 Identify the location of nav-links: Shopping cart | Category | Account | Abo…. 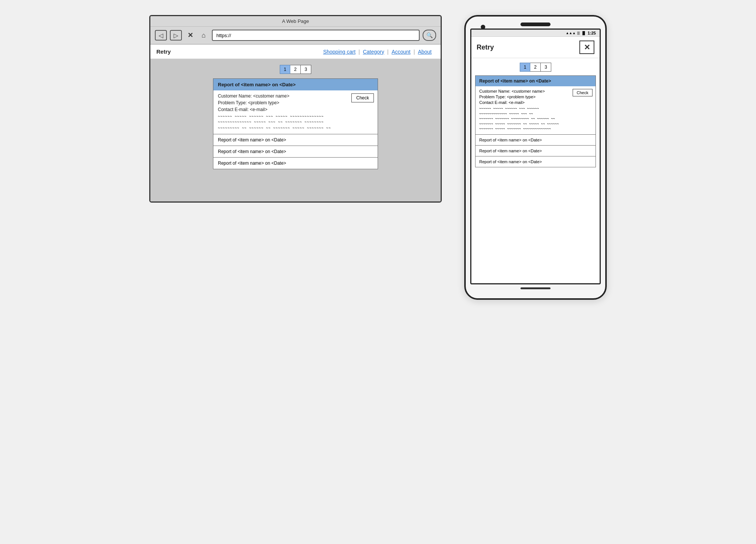
(377, 52).